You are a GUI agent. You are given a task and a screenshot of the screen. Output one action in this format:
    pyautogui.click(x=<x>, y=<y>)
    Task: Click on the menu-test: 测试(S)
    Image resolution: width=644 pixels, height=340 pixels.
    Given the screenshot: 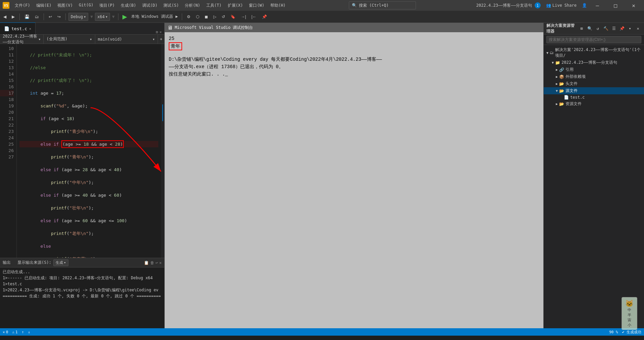 What is the action you would take?
    pyautogui.click(x=171, y=5)
    